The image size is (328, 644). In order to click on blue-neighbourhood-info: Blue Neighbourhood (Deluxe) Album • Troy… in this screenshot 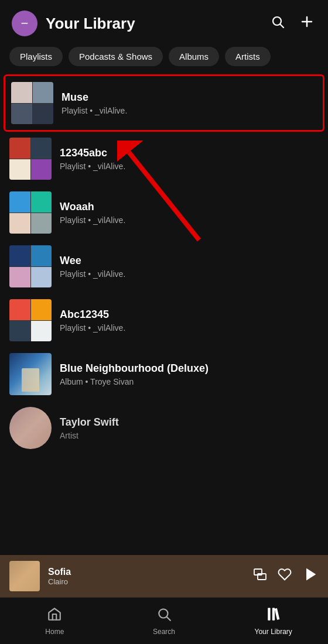, I will do `click(189, 375)`.